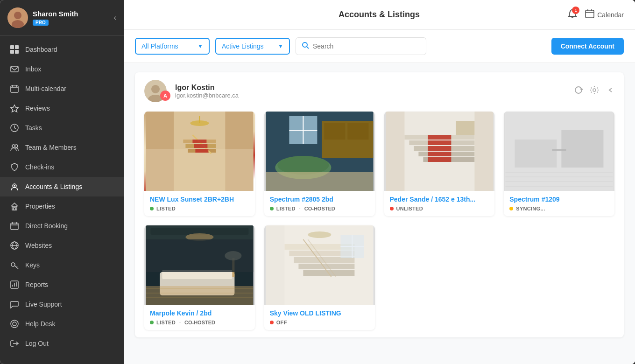  Describe the element at coordinates (62, 108) in the screenshot. I see `sidebar-item-reviews: Reviews` at that location.